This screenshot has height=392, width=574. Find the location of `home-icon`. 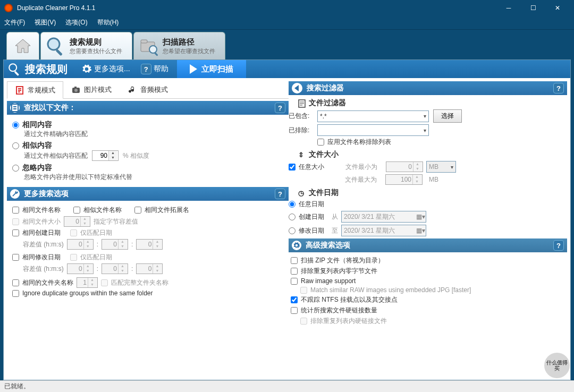

home-icon is located at coordinates (23, 46).